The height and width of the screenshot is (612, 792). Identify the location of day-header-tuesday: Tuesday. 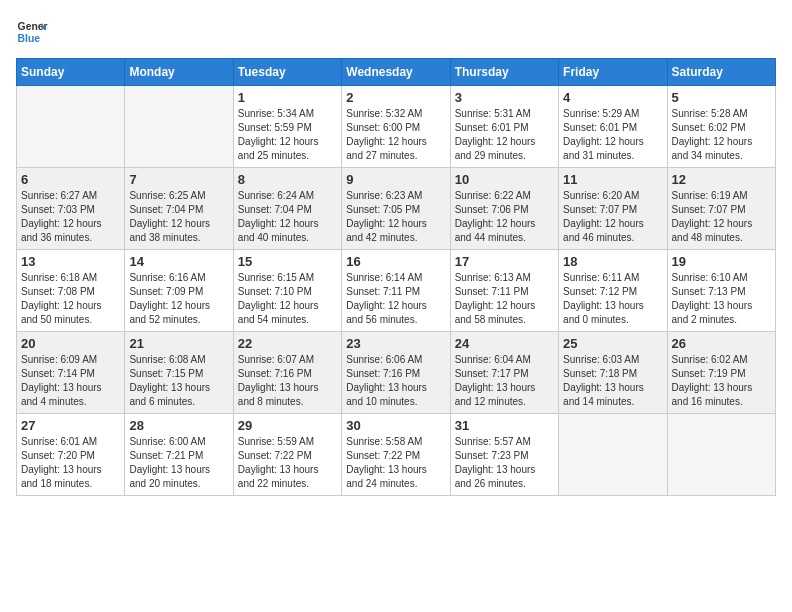
(287, 72).